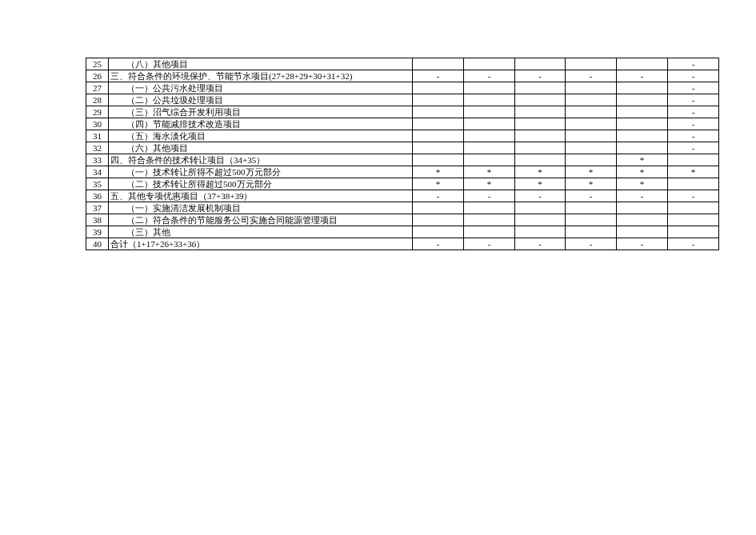  I want to click on row-index: 38, so click(98, 221).